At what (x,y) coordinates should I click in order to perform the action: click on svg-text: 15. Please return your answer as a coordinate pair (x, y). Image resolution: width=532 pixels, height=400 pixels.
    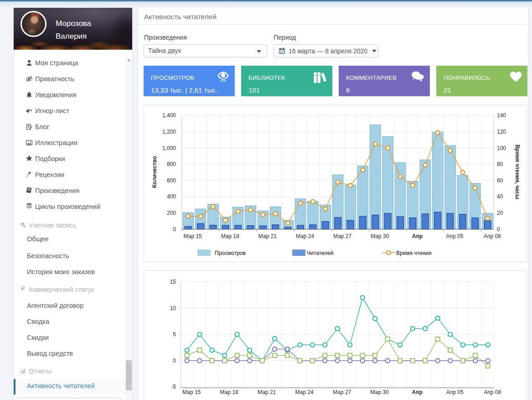
    Looking at the image, I should click on (173, 282).